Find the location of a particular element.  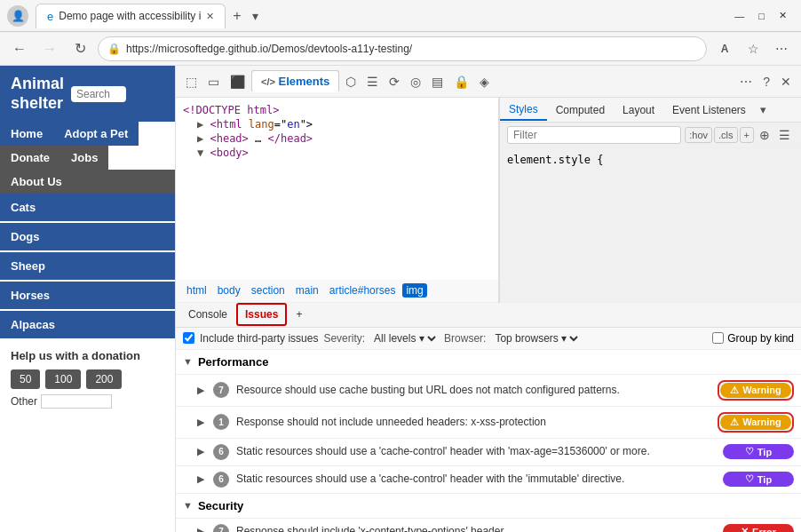

styles-content: element.style { is located at coordinates (650, 226).